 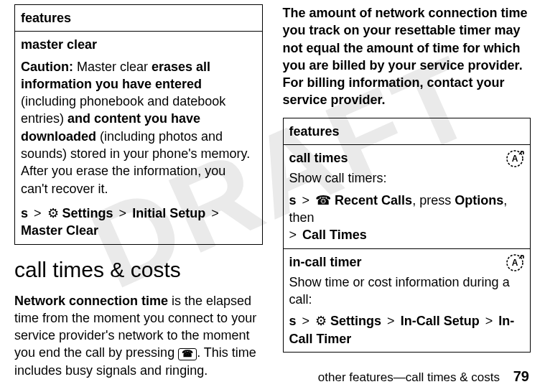 What do you see at coordinates (407, 262) in the screenshot?
I see `incall-timer-title: in-call timer` at bounding box center [407, 262].